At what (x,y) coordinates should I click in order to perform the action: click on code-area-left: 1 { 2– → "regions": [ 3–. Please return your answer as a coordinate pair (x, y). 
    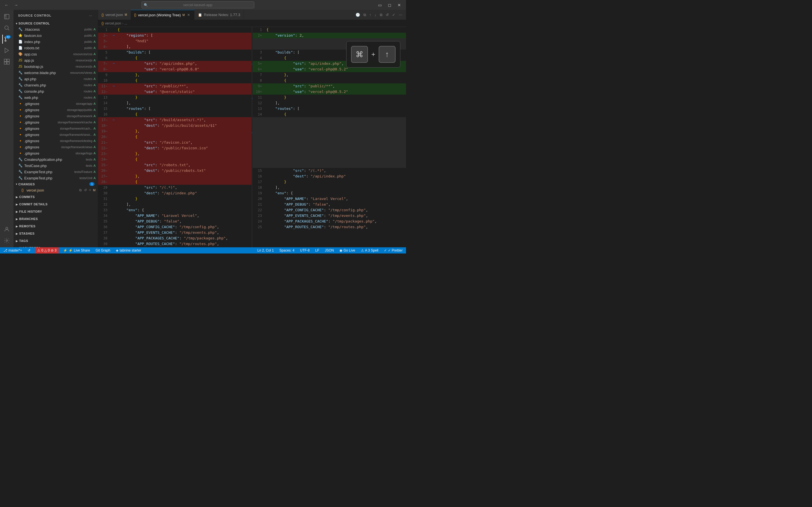
    Looking at the image, I should click on (175, 137).